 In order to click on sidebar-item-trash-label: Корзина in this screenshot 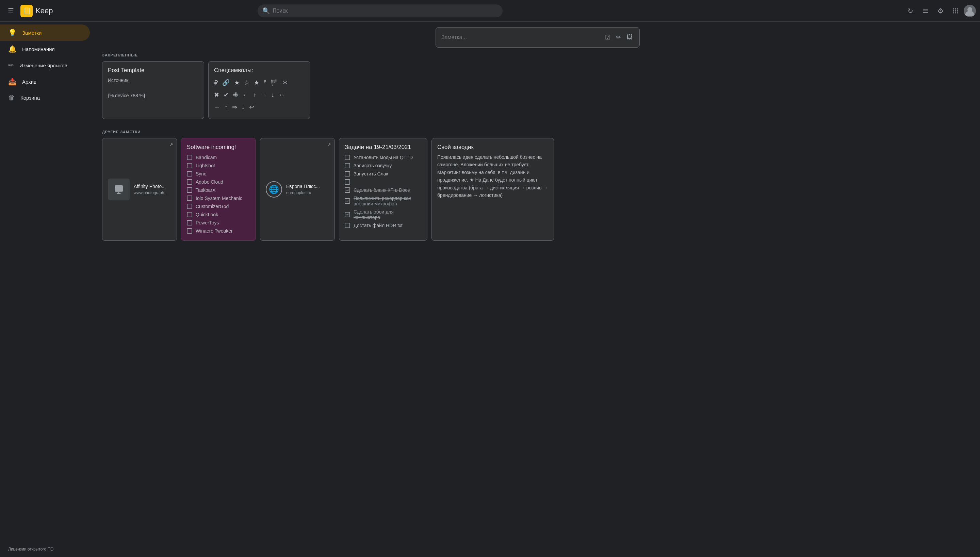, I will do `click(30, 98)`.